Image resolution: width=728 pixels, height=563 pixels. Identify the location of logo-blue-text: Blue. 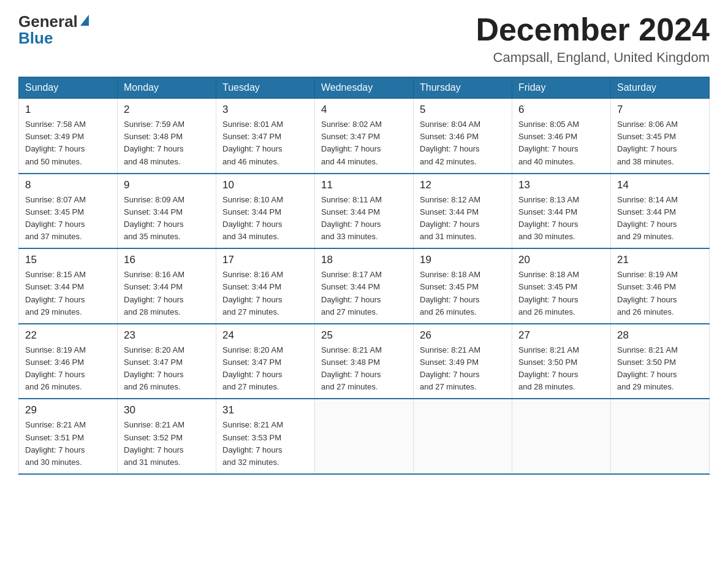
(36, 38).